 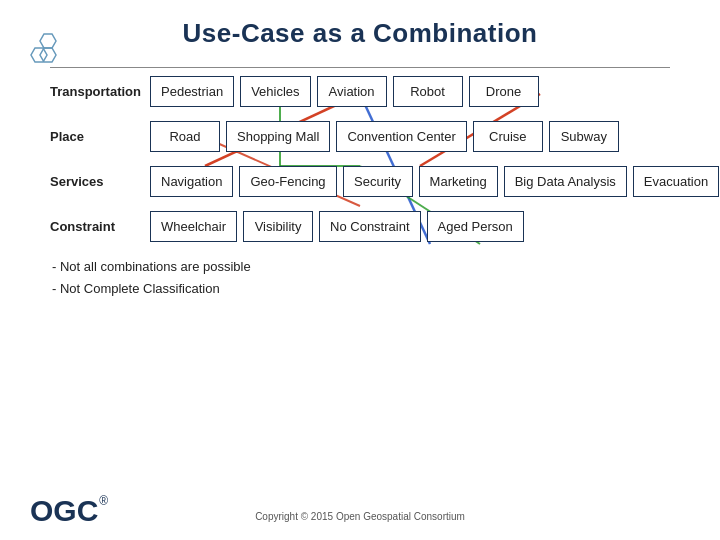 I want to click on cell-big-data-analysis: Big Data Analysis, so click(x=566, y=182).